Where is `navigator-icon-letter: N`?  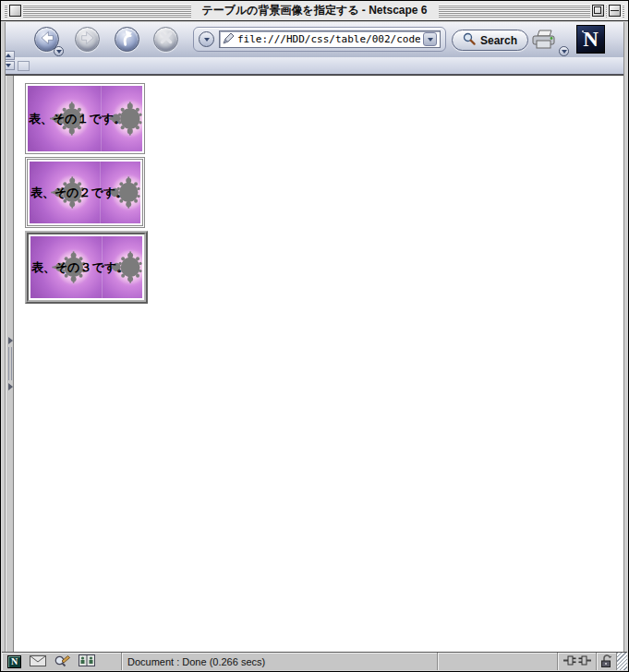
navigator-icon-letter: N is located at coordinates (15, 661).